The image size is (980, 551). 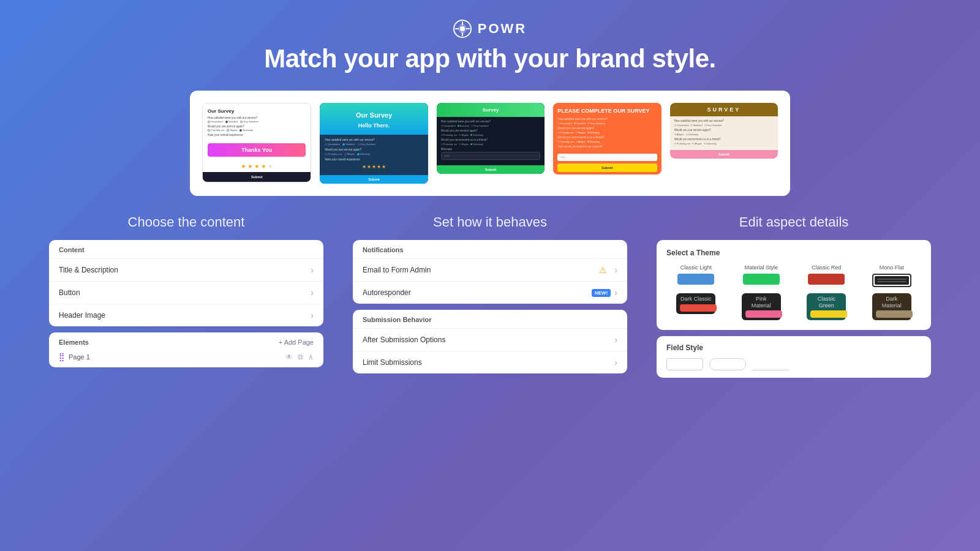 I want to click on header-image-label: Header Image, so click(x=82, y=315).